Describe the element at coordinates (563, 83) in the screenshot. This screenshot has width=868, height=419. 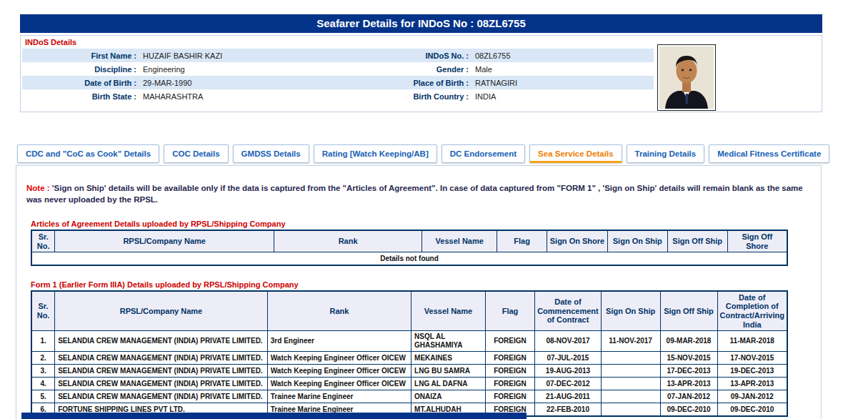
I see `place-of-birth-value: RATNAGIRI` at that location.